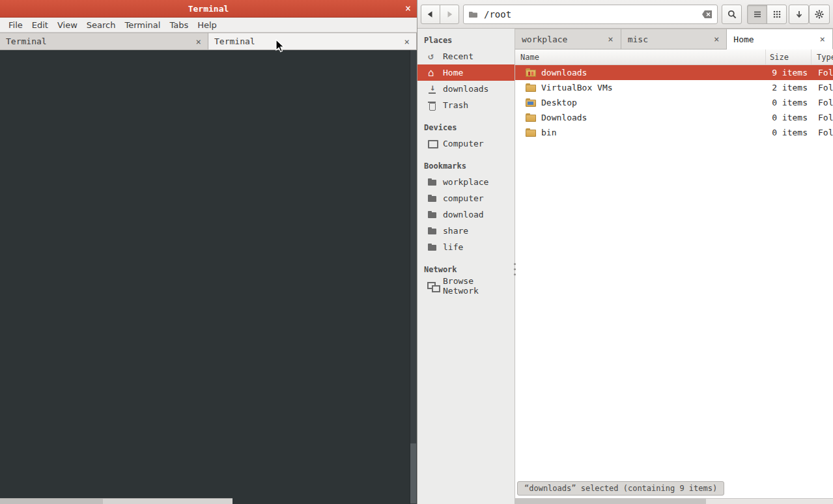 The width and height of the screenshot is (833, 504). What do you see at coordinates (548, 133) in the screenshot?
I see `file-name: bin` at bounding box center [548, 133].